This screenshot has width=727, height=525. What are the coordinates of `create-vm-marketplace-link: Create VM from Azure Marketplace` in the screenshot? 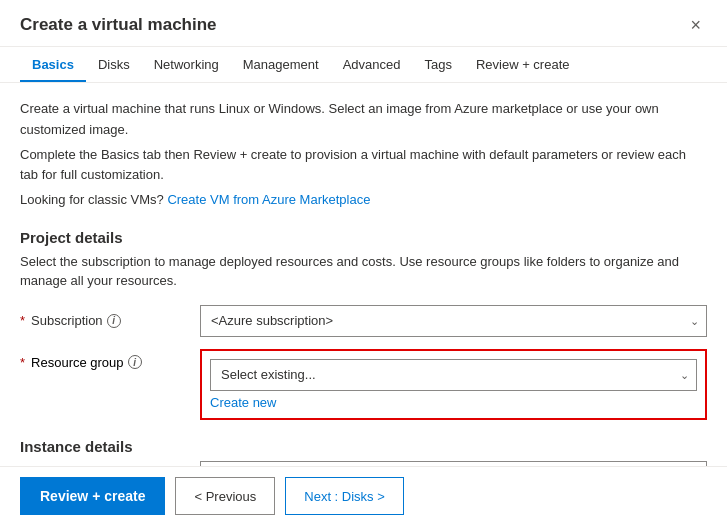 It's located at (268, 200).